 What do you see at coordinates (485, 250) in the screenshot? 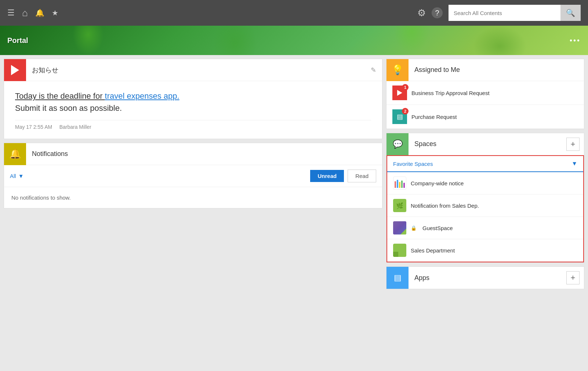
I see `space-item: Sales Department` at bounding box center [485, 250].